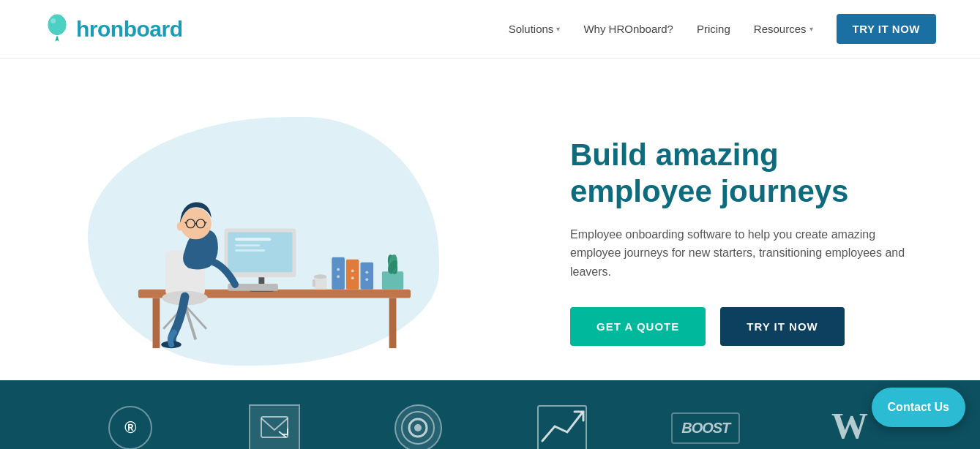 The height and width of the screenshot is (449, 980). What do you see at coordinates (534, 29) in the screenshot?
I see `nav-solutions: Solutions ▾` at bounding box center [534, 29].